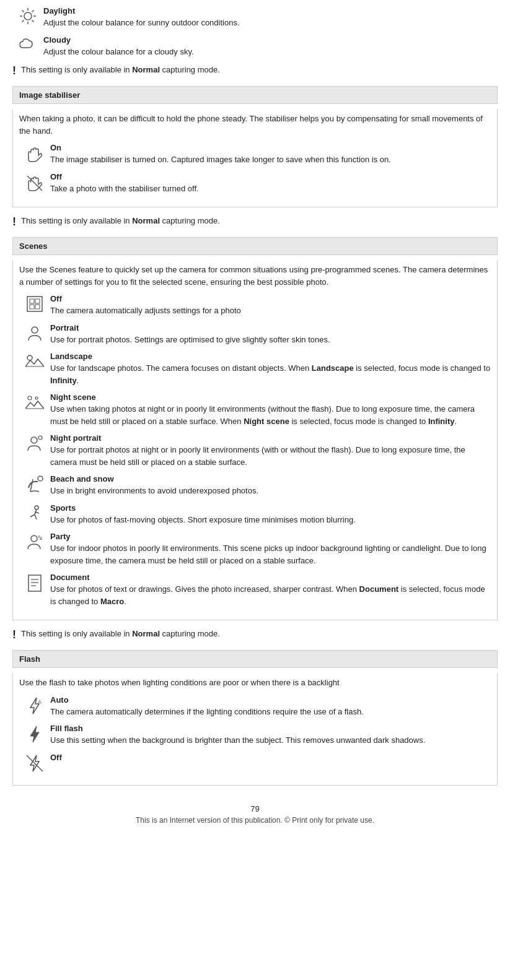 Image resolution: width=510 pixels, height=980 pixels. I want to click on scene-landscape-item: Landscape Use for landscape photos. The …, so click(255, 369).